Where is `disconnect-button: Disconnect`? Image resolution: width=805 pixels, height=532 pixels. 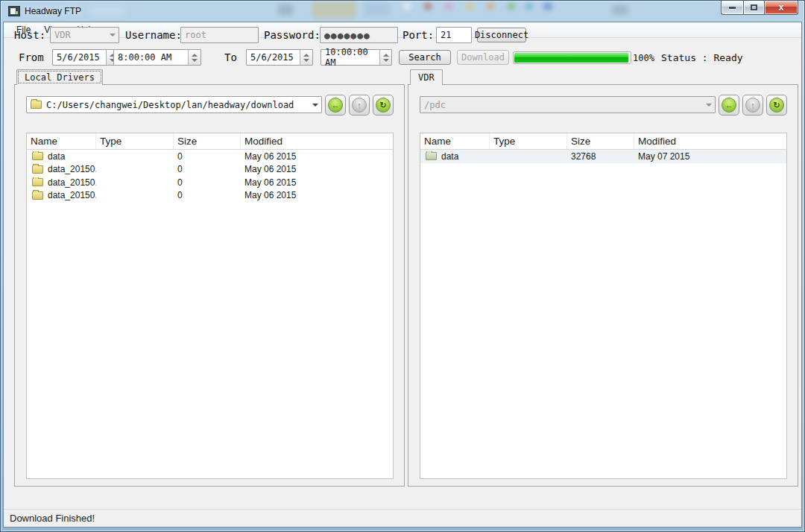 disconnect-button: Disconnect is located at coordinates (502, 35).